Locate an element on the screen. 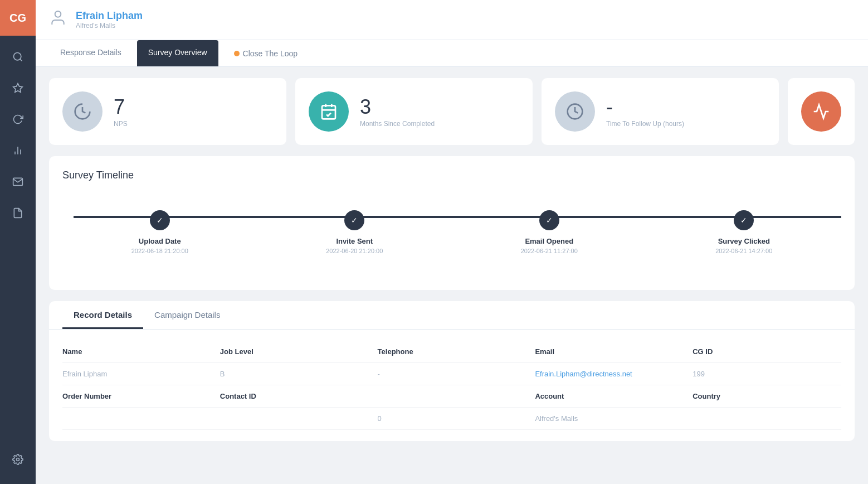  col-header-telephone: Telephone is located at coordinates (452, 351).